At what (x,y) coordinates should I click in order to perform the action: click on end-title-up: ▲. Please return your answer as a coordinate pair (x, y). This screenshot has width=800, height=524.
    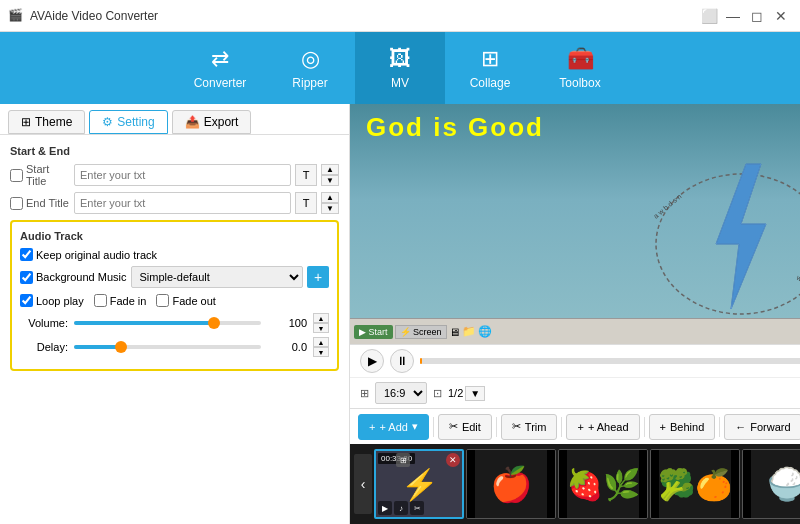
    Looking at the image, I should click on (330, 198).